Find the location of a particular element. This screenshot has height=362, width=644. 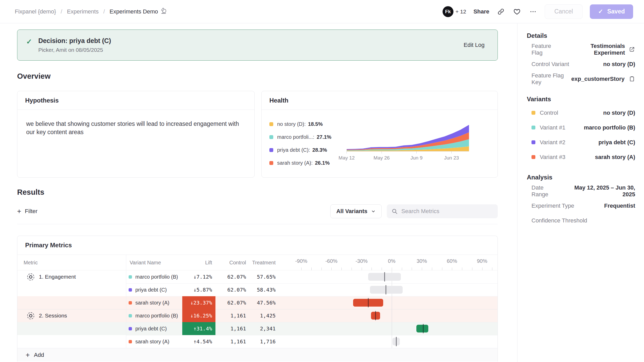

sidebar-row: Variant #2priya debt (C) is located at coordinates (581, 142).